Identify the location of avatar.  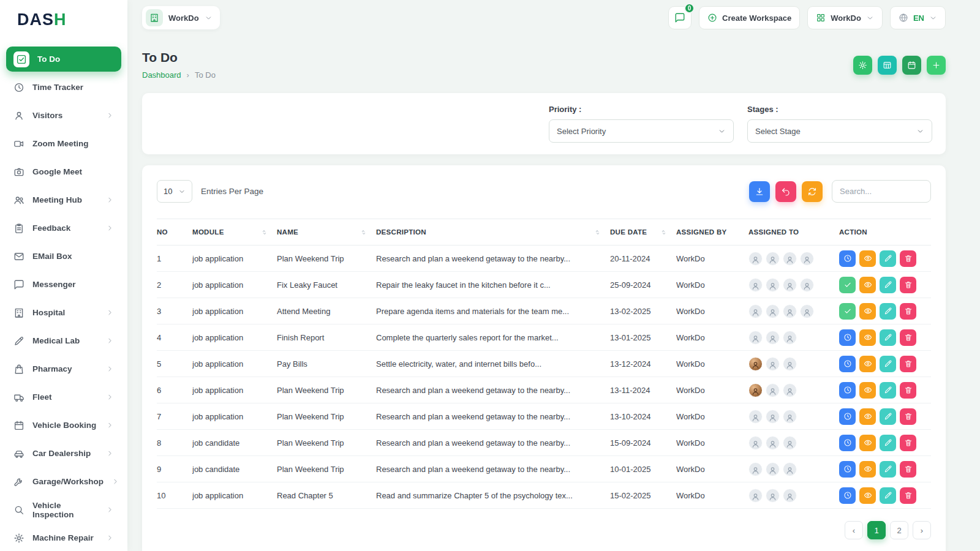
(756, 285).